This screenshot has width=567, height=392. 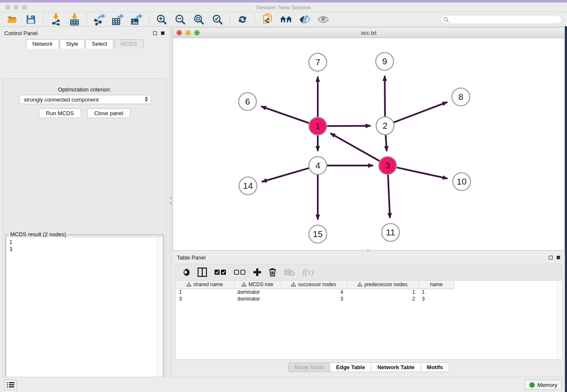 I want to click on delete-column-icon, so click(x=272, y=272).